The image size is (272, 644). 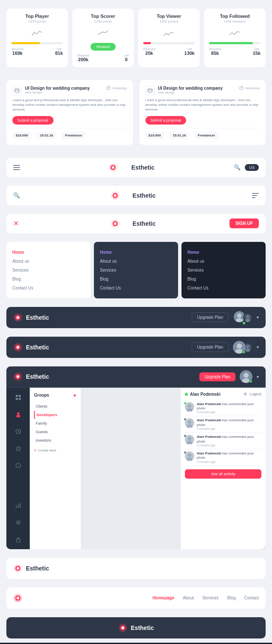 I want to click on sidebar-icon-grid, so click(x=18, y=397).